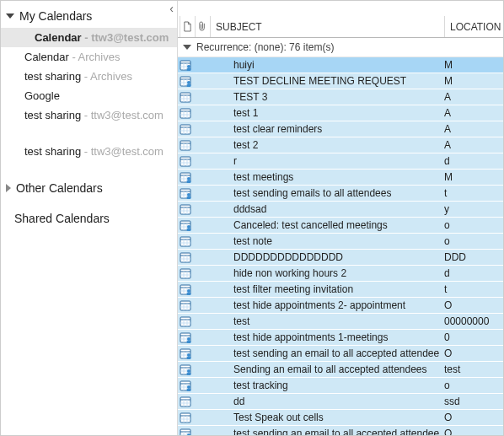 Image resolution: width=504 pixels, height=436 pixels. Describe the element at coordinates (187, 27) in the screenshot. I see `column-header-type-icon` at that location.